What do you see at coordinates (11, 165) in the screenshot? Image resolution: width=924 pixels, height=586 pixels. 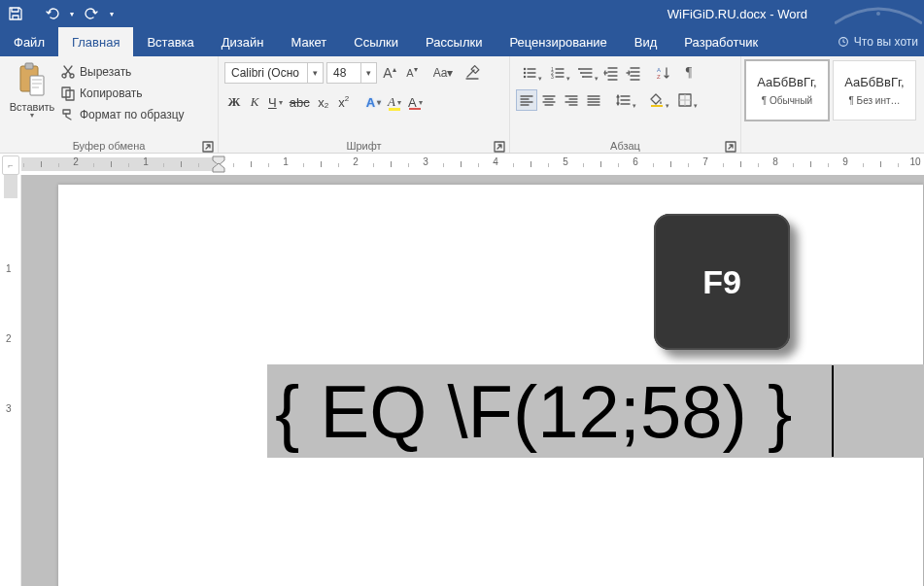 I see `tab-selector: ⌐` at bounding box center [11, 165].